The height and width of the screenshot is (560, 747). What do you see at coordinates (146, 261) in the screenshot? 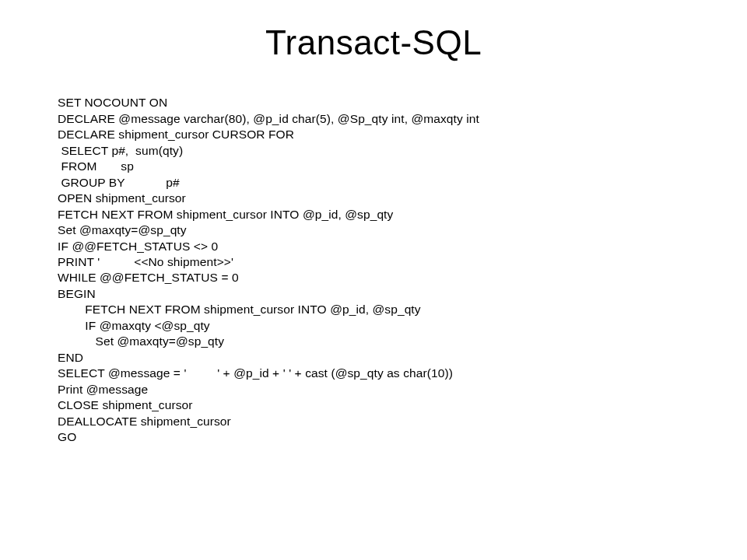
I see `code-line: PRINT ' <<No shipment>>'` at bounding box center [146, 261].